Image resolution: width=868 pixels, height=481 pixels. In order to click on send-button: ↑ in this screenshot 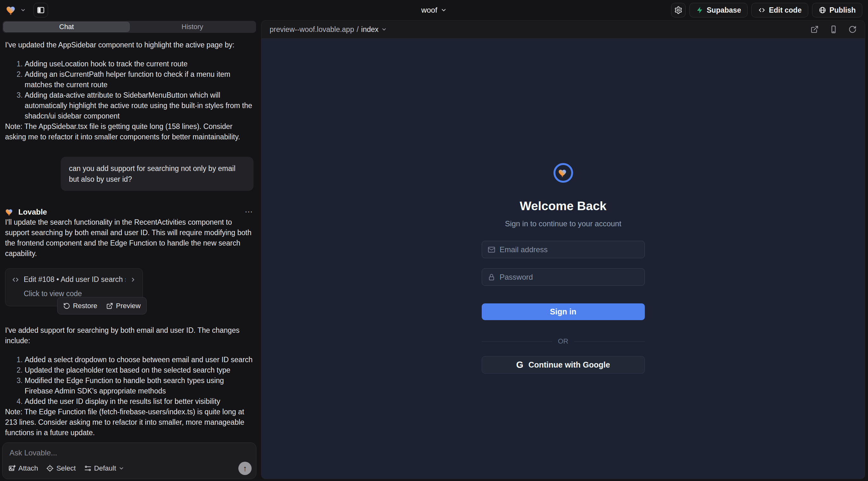, I will do `click(245, 468)`.